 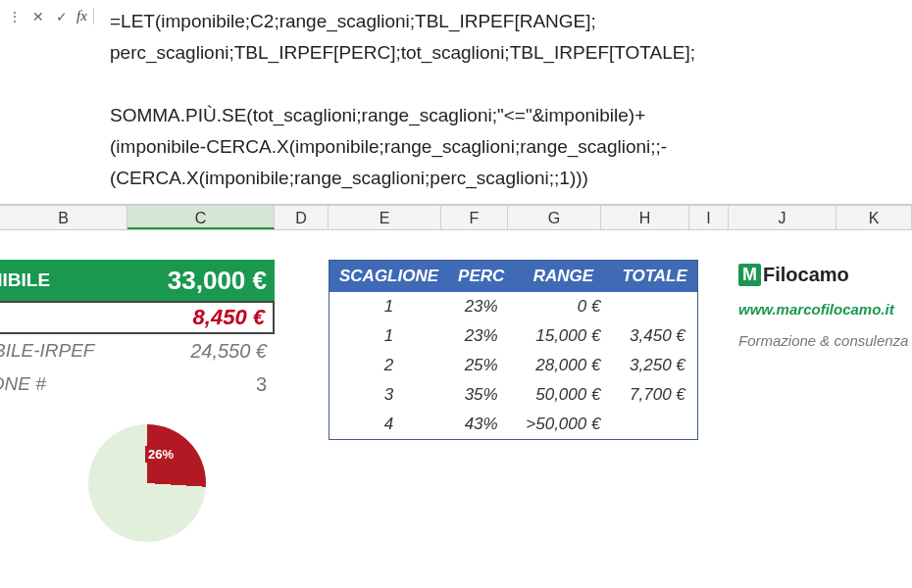 I want to click on cell-perc: 35%, so click(x=481, y=395).